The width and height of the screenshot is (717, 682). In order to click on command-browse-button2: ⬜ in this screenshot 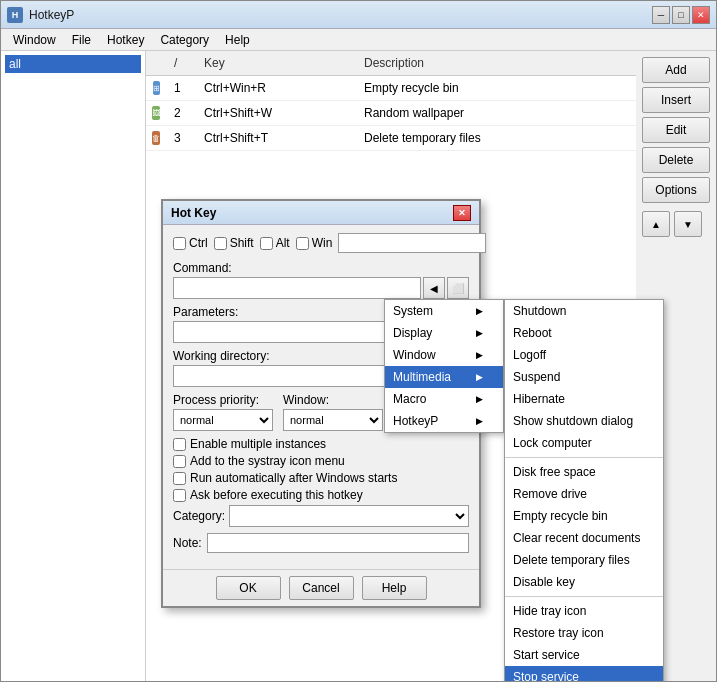, I will do `click(458, 288)`.